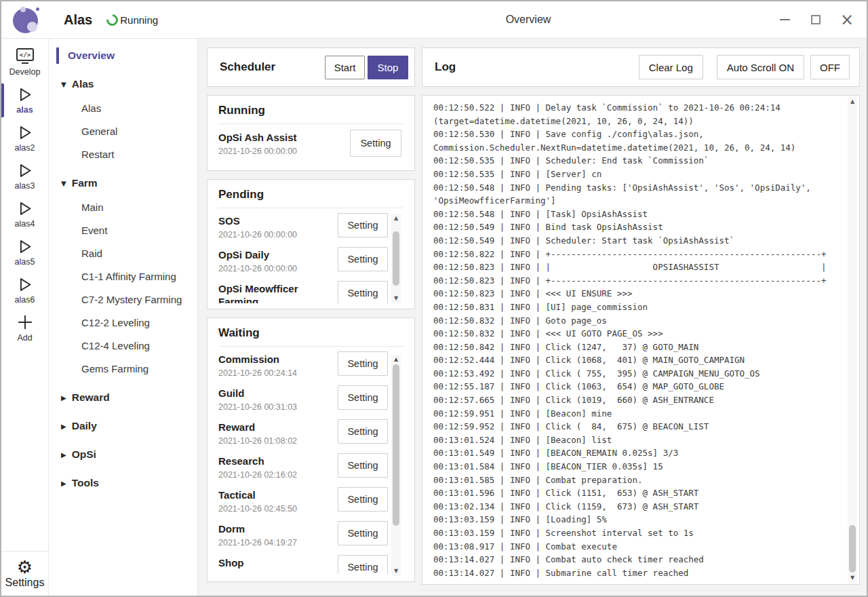  Describe the element at coordinates (123, 369) in the screenshot. I see `nav-item: Gems Farming` at that location.